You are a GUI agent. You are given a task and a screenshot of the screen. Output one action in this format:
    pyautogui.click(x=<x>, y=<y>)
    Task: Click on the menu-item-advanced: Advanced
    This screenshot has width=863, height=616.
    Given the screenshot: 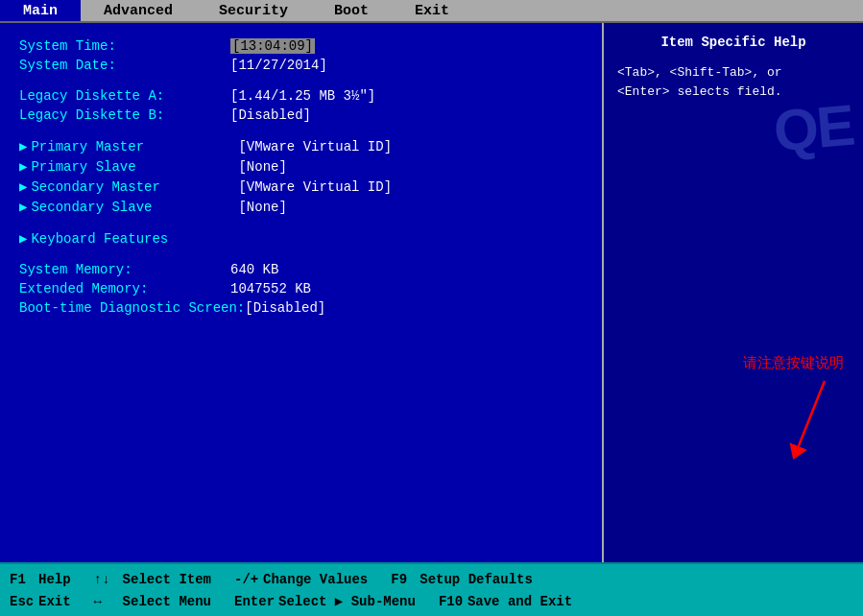 What is the action you would take?
    pyautogui.click(x=138, y=11)
    